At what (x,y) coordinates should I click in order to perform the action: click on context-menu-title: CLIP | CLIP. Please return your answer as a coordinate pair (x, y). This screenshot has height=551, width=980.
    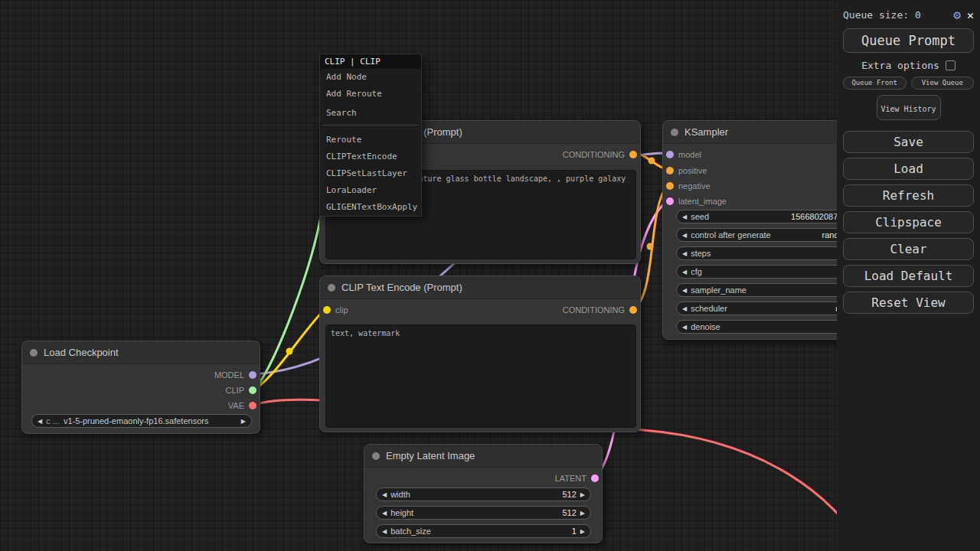
    Looking at the image, I should click on (371, 61).